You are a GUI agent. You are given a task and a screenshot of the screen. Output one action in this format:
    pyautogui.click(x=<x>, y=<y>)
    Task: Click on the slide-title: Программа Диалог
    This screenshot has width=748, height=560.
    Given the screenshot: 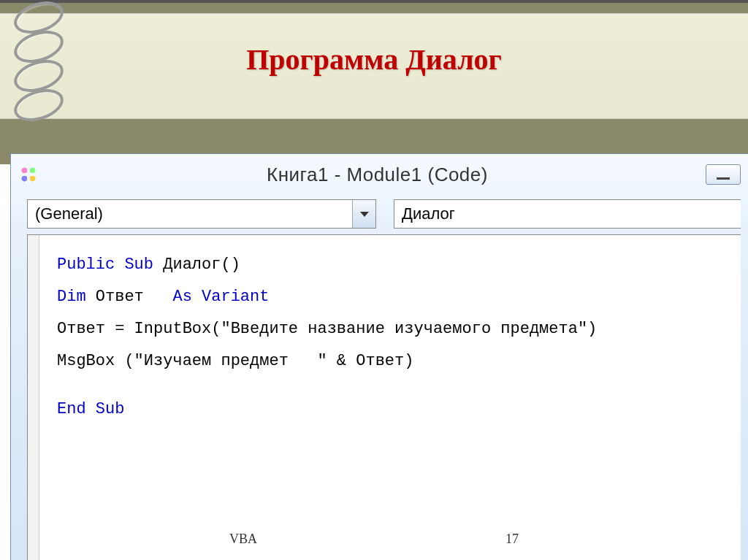 What is the action you would take?
    pyautogui.click(x=374, y=60)
    